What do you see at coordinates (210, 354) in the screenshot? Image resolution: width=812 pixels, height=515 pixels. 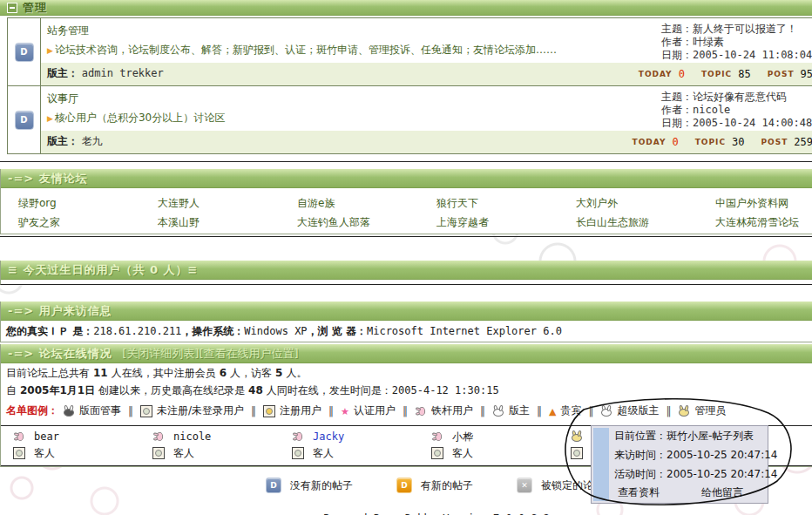 I see `online-status-links: [关闭详细列表][查看在线用户位置]` at bounding box center [210, 354].